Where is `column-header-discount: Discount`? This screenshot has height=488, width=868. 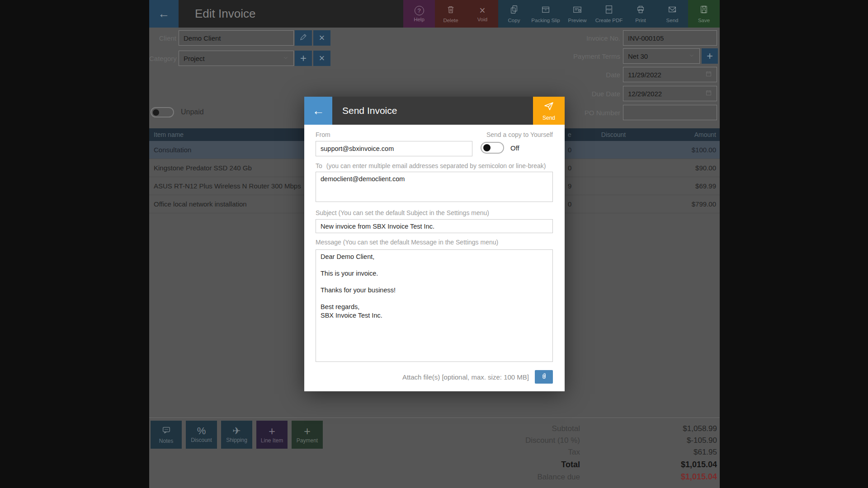
column-header-discount: Discount is located at coordinates (613, 135).